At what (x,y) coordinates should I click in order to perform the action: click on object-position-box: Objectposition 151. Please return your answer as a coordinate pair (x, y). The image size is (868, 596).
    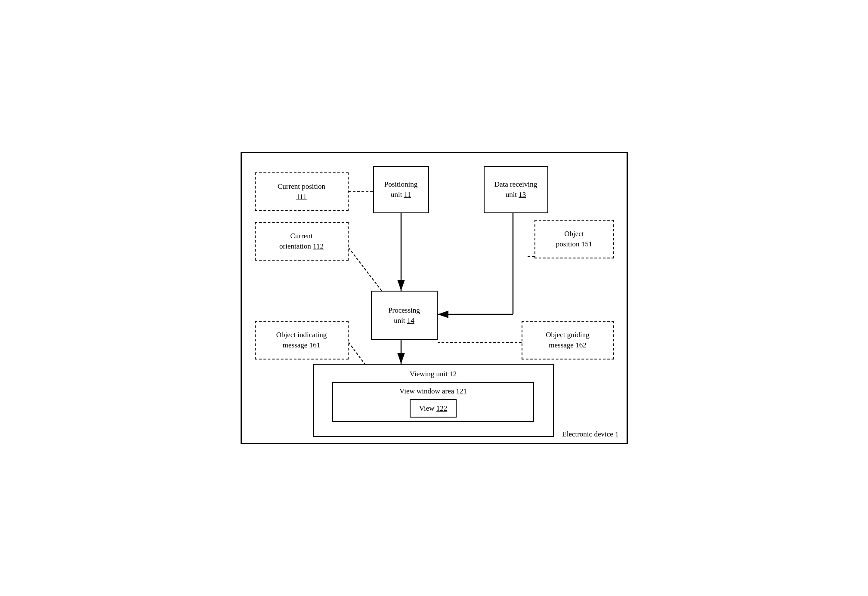
    Looking at the image, I should click on (574, 239).